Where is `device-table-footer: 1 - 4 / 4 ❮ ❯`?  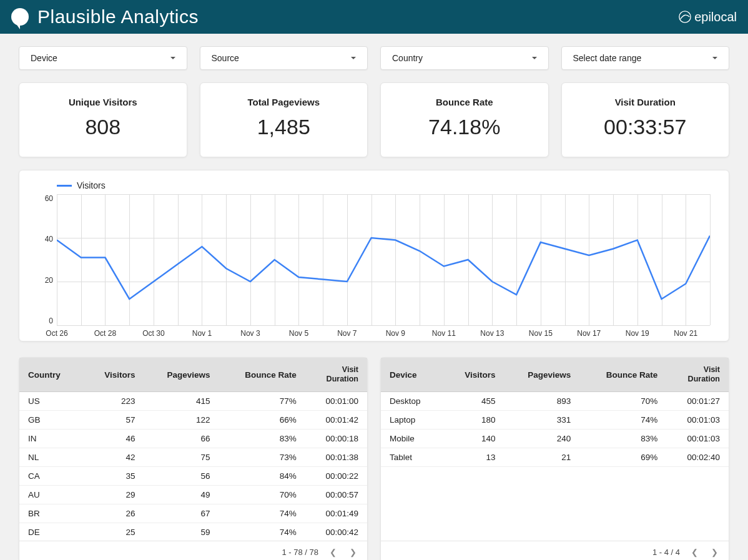
device-table-footer: 1 - 4 / 4 ❮ ❯ is located at coordinates (554, 551).